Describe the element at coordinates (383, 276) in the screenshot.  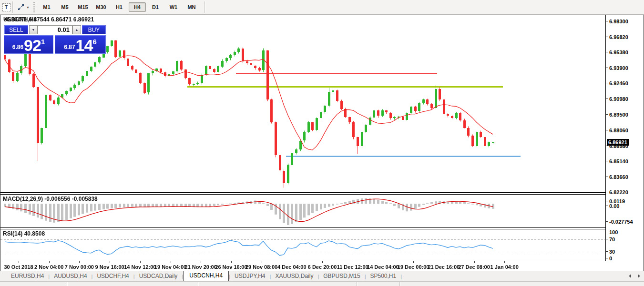
I see `chart-tab-sp500: SP500,H1` at that location.